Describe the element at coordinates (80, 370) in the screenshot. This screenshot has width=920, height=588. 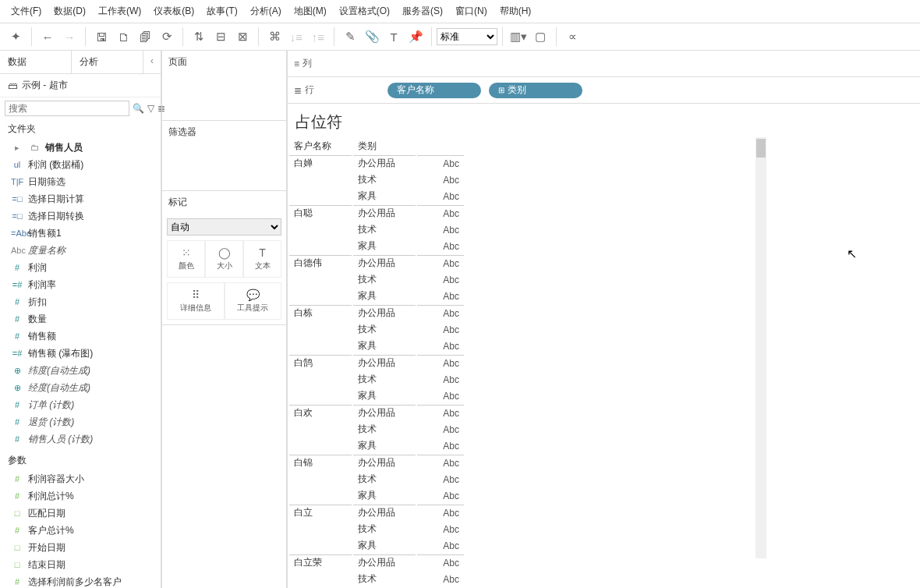
I see `field-item: ⊕纬度(自动生成)` at that location.